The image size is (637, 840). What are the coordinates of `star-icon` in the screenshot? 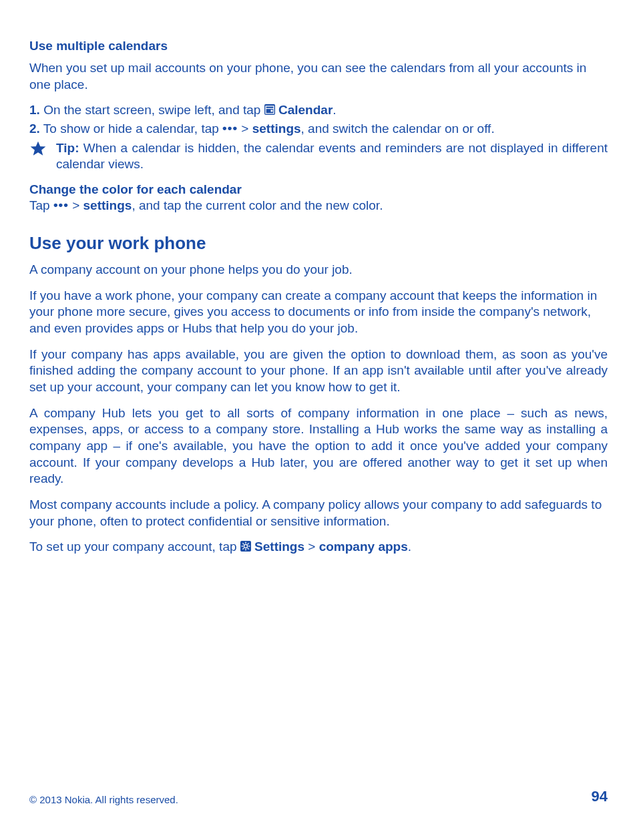 It's located at (38, 156).